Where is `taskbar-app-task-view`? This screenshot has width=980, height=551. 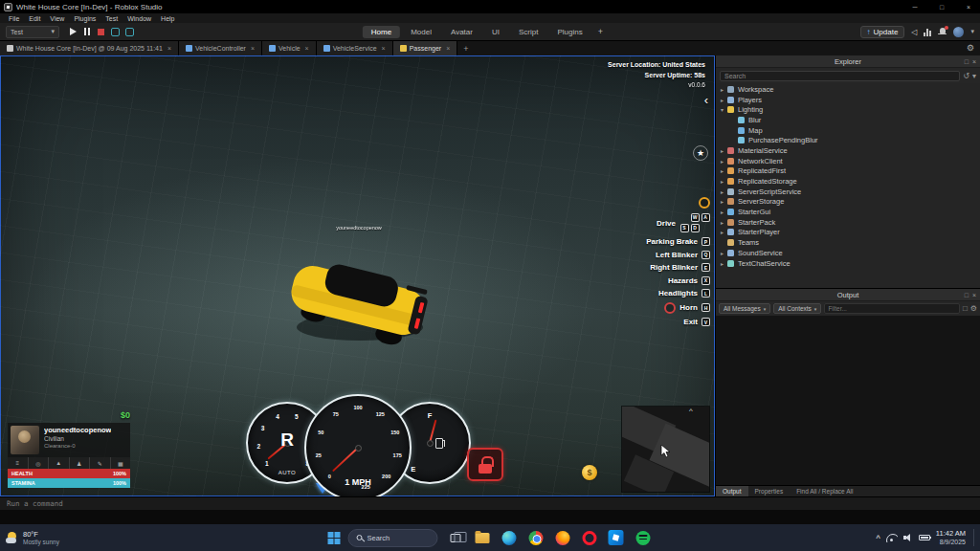
taskbar-app-task-view is located at coordinates (456, 538).